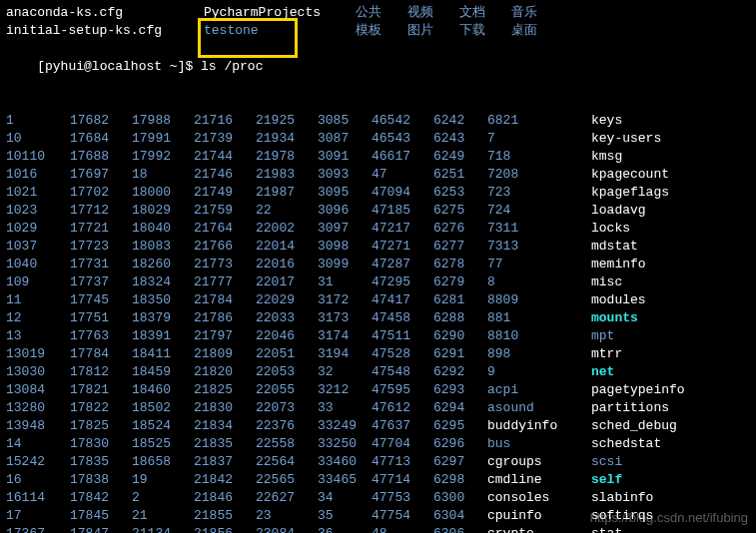  Describe the element at coordinates (345, 408) in the screenshot. I see `proc-entry: 33` at that location.